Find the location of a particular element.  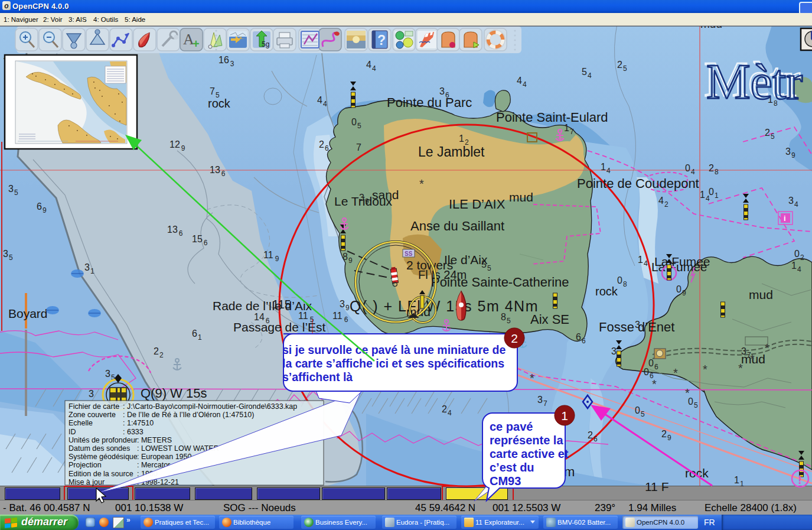

svg-text: 115 is located at coordinates (282, 304).